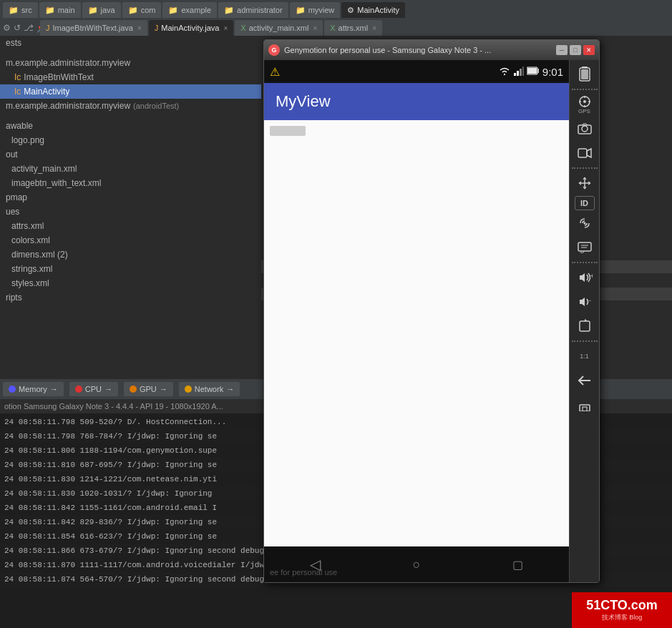 The height and width of the screenshot is (628, 672). Describe the element at coordinates (130, 255) in the screenshot. I see `file-tree-item-dimens: dimens.xml (2)` at that location.